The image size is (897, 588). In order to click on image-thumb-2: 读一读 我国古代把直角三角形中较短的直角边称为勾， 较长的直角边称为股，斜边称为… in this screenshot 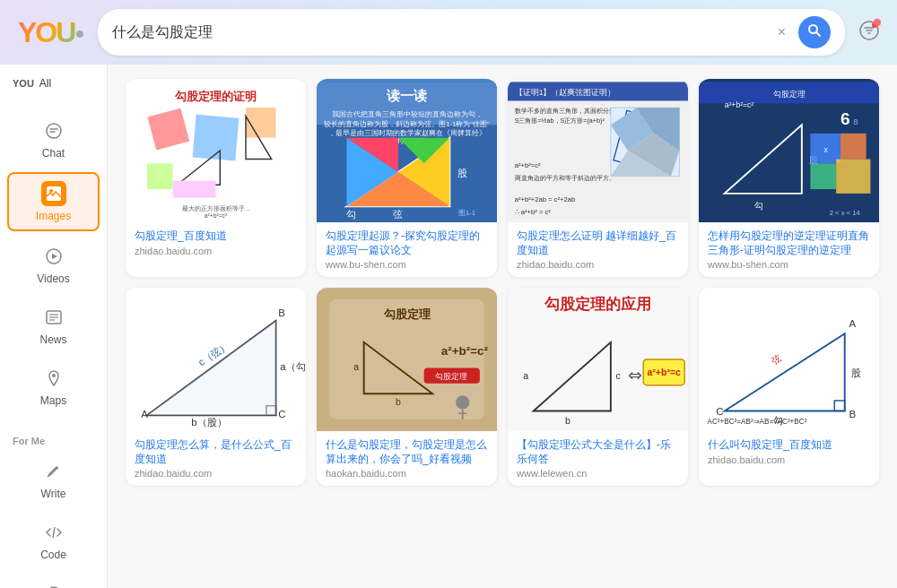, I will do `click(407, 151)`.